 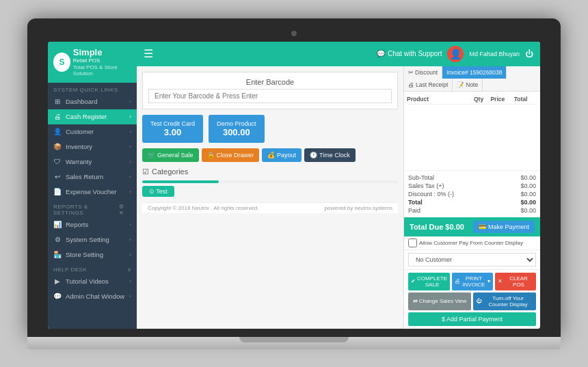 I want to click on make-payment-label: Make Payment, so click(x=509, y=227).